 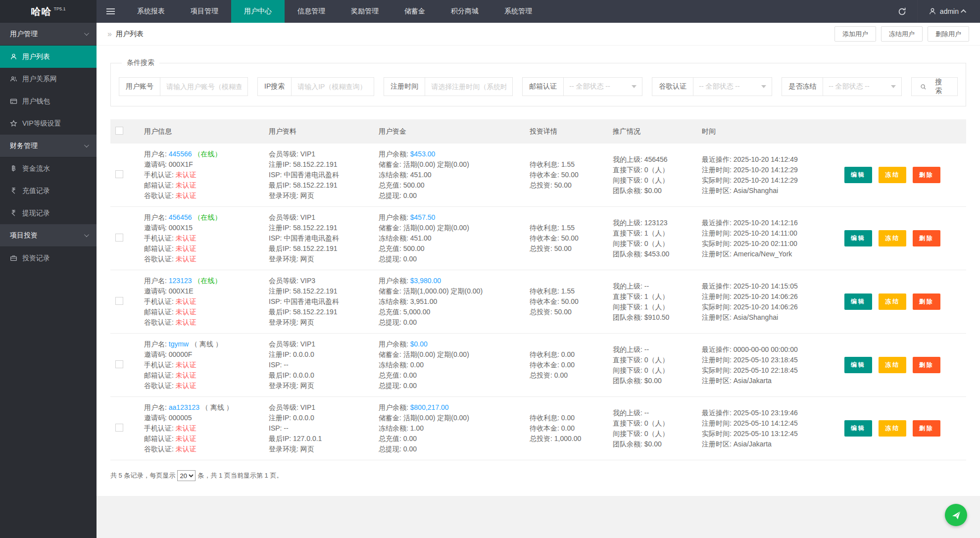 I want to click on cell-actions: 编辑 冻结 删除, so click(x=903, y=239).